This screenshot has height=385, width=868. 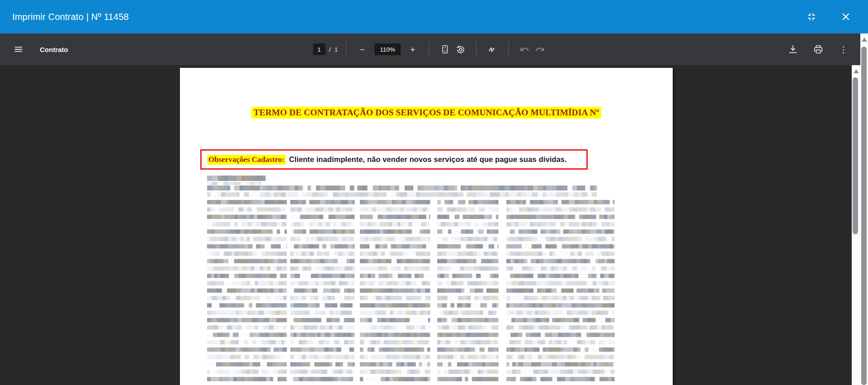 I want to click on more-vert-icon: ⋮, so click(x=844, y=50).